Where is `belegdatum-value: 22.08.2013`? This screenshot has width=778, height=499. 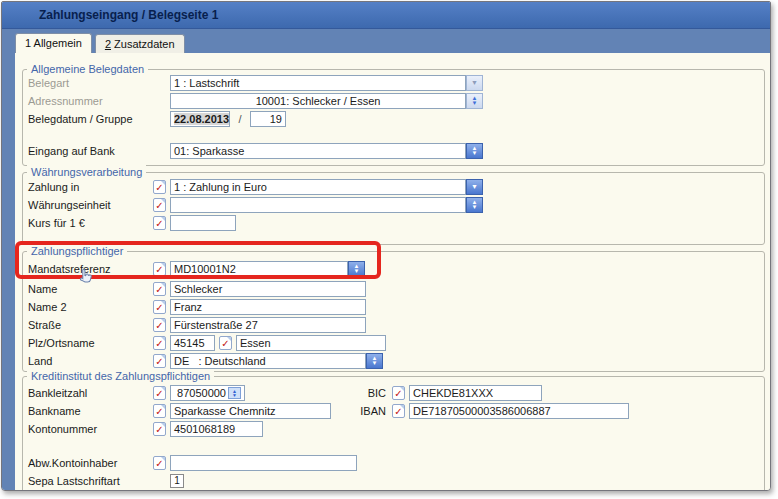 belegdatum-value: 22.08.2013 is located at coordinates (202, 119).